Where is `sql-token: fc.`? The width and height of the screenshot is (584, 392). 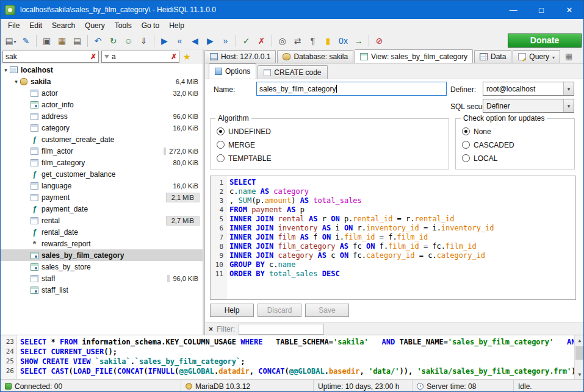 sql-token: fc. is located at coordinates (358, 255).